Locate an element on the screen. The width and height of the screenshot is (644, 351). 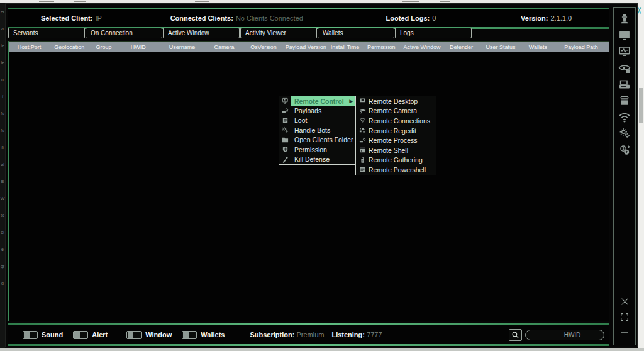
loot-icon is located at coordinates (285, 121).